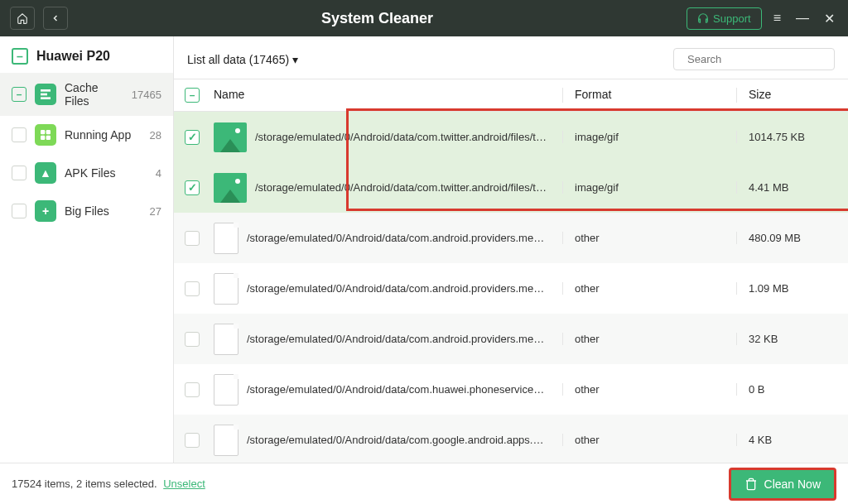 The image size is (848, 504). What do you see at coordinates (55, 18) in the screenshot?
I see `back-button` at bounding box center [55, 18].